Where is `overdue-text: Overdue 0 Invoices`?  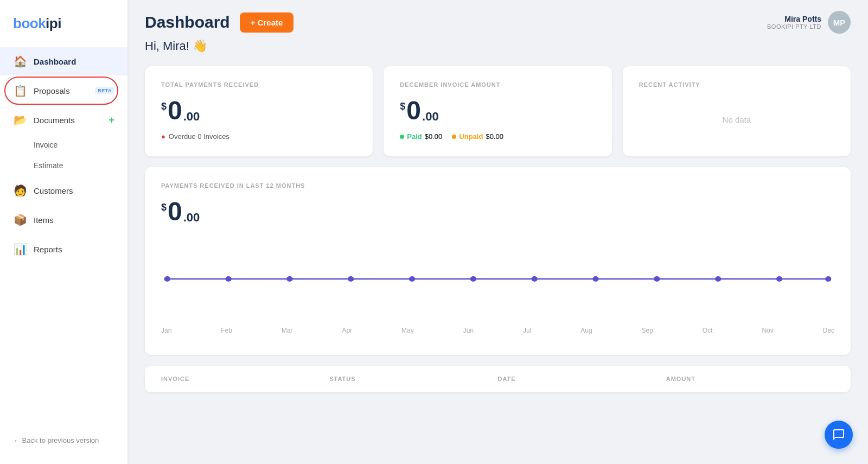 overdue-text: Overdue 0 Invoices is located at coordinates (199, 137).